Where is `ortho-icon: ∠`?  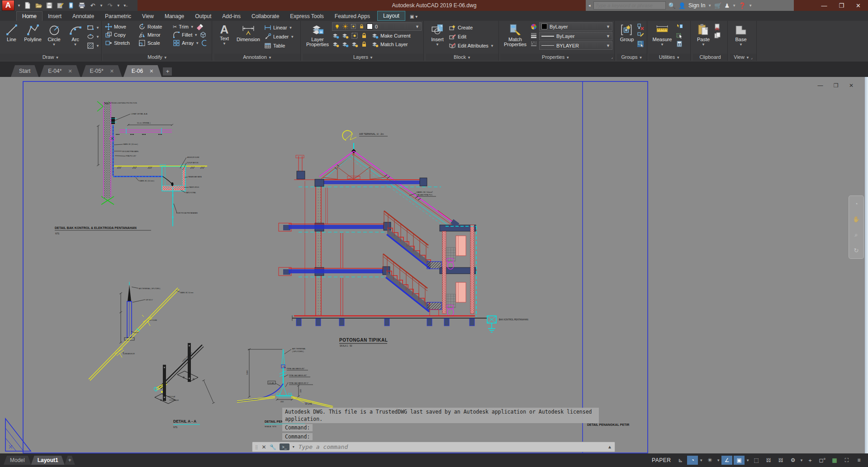
ortho-icon: ∠ is located at coordinates (727, 460).